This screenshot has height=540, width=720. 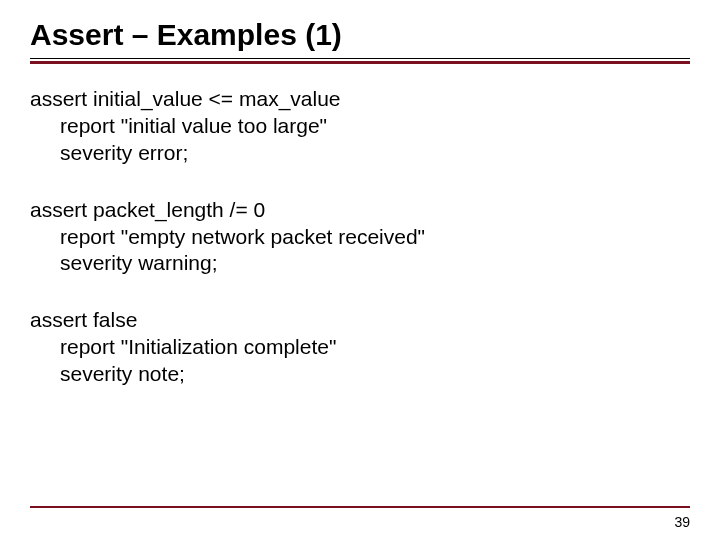 What do you see at coordinates (360, 35) in the screenshot?
I see `page-title: Assert – Examples (1)` at bounding box center [360, 35].